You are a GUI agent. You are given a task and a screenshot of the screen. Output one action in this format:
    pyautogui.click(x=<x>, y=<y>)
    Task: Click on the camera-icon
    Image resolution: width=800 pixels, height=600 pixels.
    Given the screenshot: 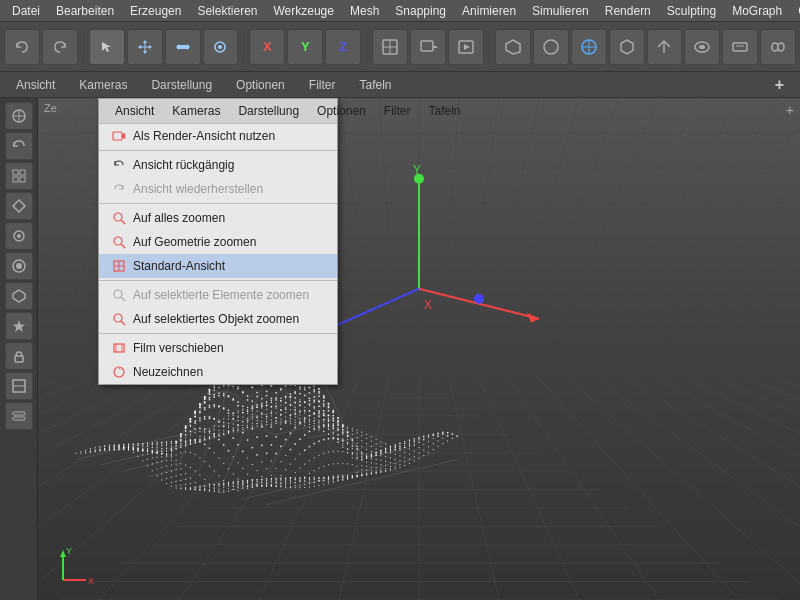 What is the action you would take?
    pyautogui.click(x=119, y=136)
    